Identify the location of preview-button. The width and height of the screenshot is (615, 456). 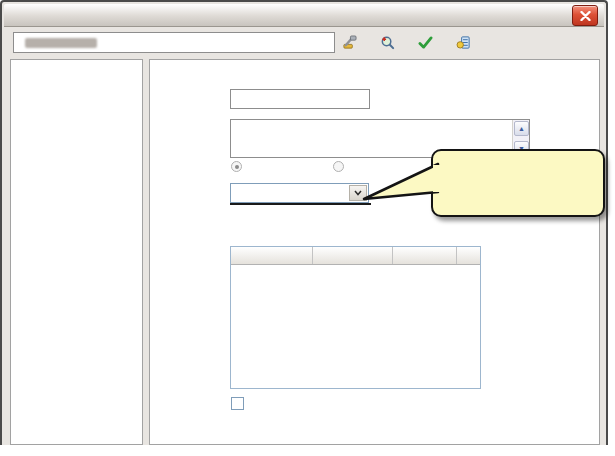
(390, 42).